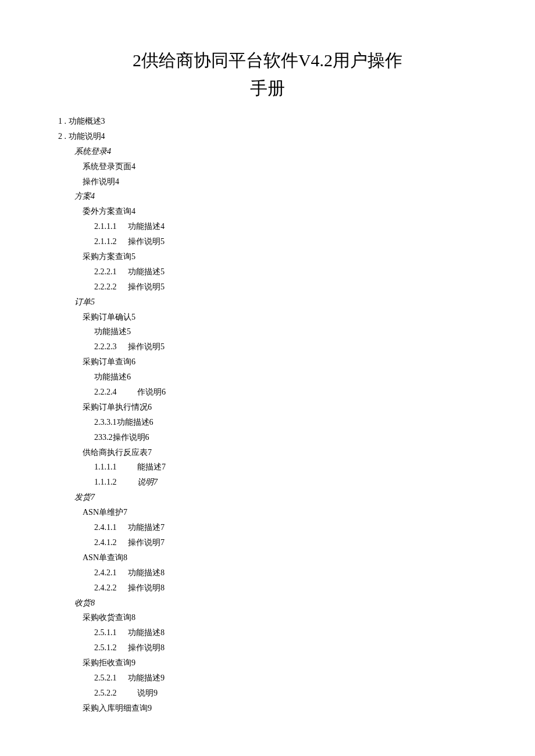 This screenshot has width=535, height=756. I want to click on toc-section-heading: 订单5, so click(268, 302).